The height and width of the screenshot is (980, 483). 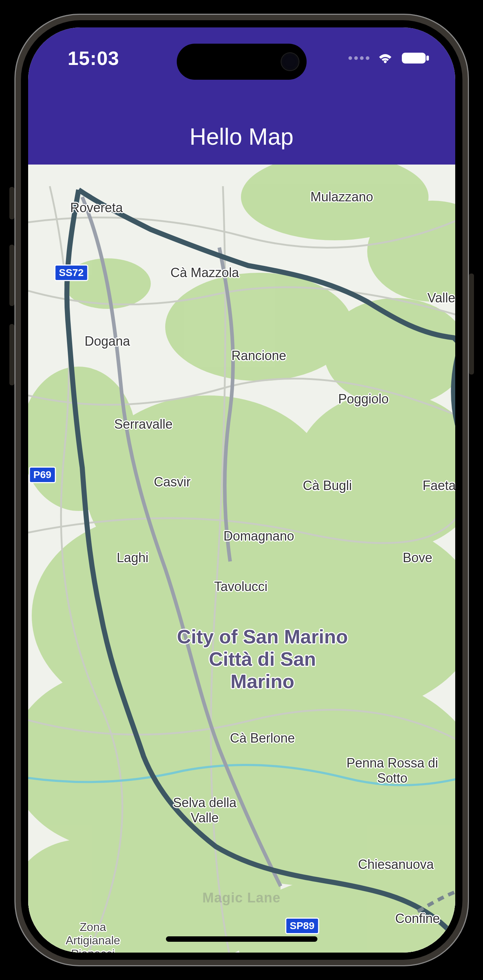 What do you see at coordinates (132, 558) in the screenshot?
I see `place-label-laghi: Laghi` at bounding box center [132, 558].